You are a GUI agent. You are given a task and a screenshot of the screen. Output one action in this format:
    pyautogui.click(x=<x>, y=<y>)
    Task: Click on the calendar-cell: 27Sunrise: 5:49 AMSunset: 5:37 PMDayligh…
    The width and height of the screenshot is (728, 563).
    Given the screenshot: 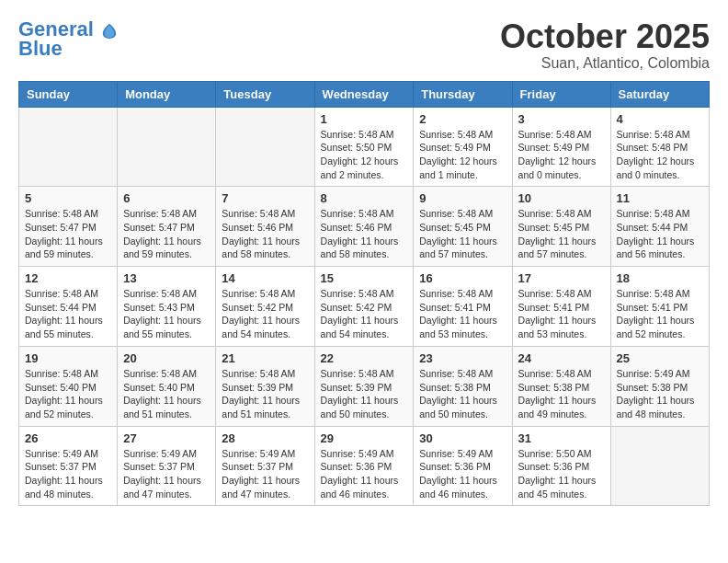 What is the action you would take?
    pyautogui.click(x=167, y=465)
    